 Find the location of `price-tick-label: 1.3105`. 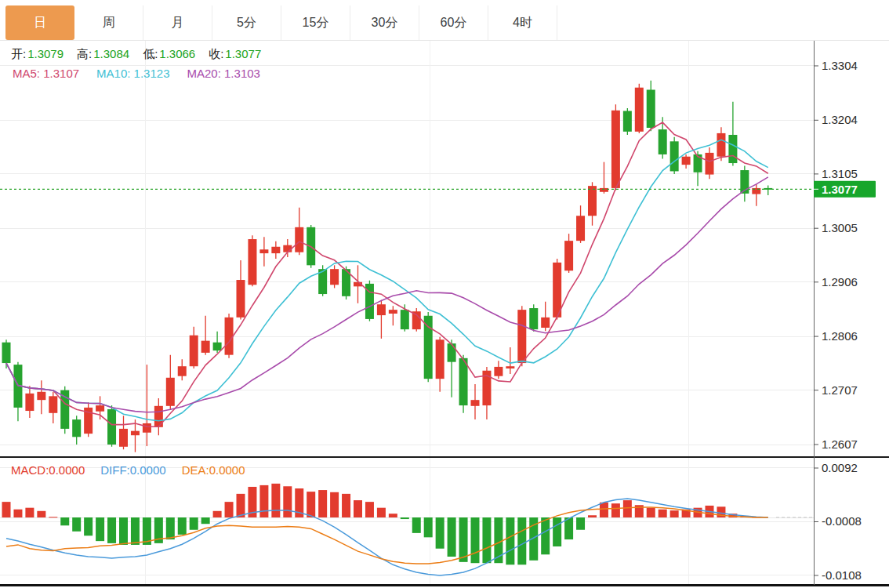

price-tick-label: 1.3105 is located at coordinates (840, 174).